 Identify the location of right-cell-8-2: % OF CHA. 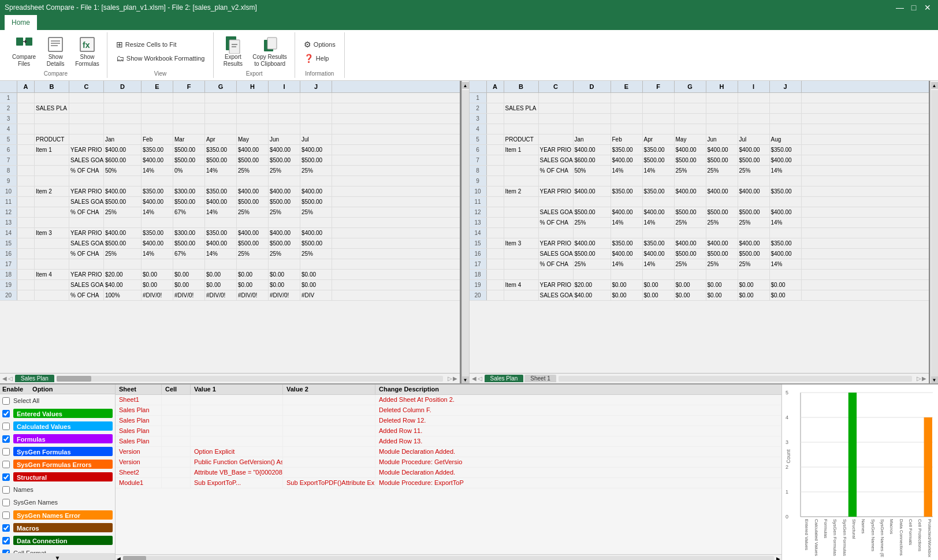
(556, 171).